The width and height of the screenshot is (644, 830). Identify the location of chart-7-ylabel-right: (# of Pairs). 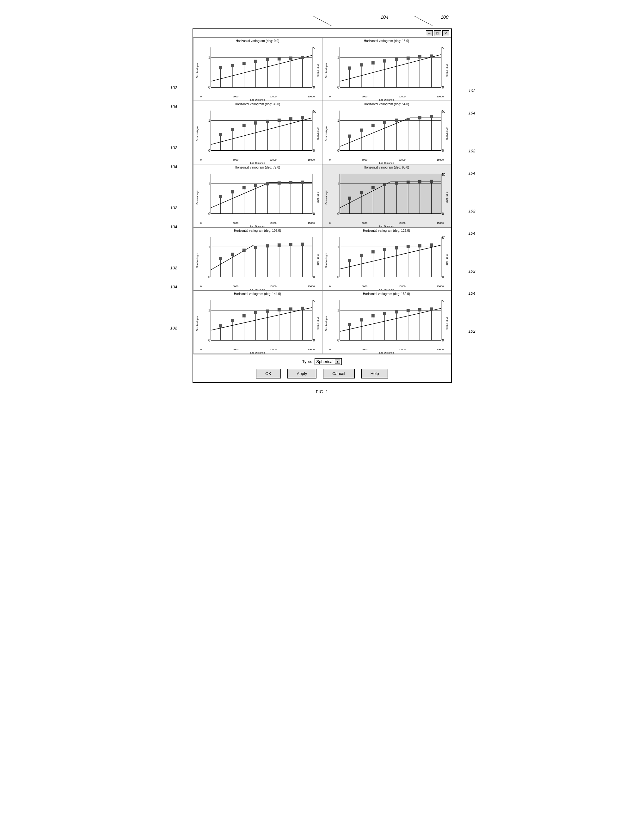
(448, 260).